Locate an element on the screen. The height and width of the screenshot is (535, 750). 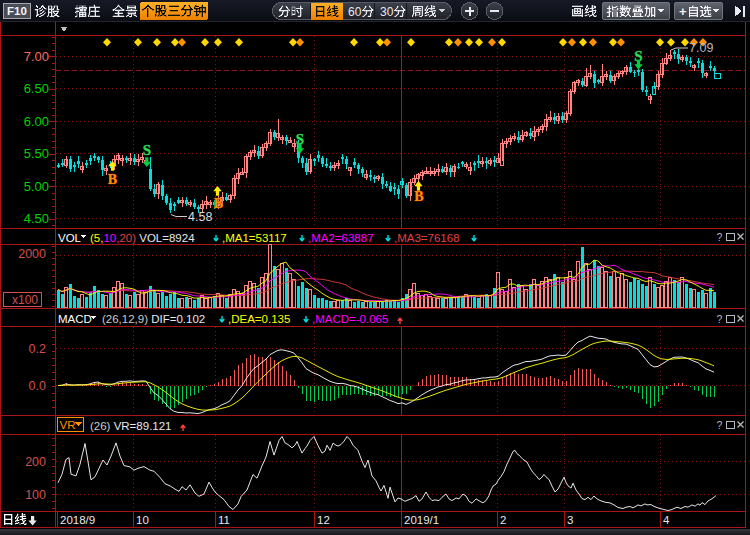
svg-text: 3 is located at coordinates (570, 520).